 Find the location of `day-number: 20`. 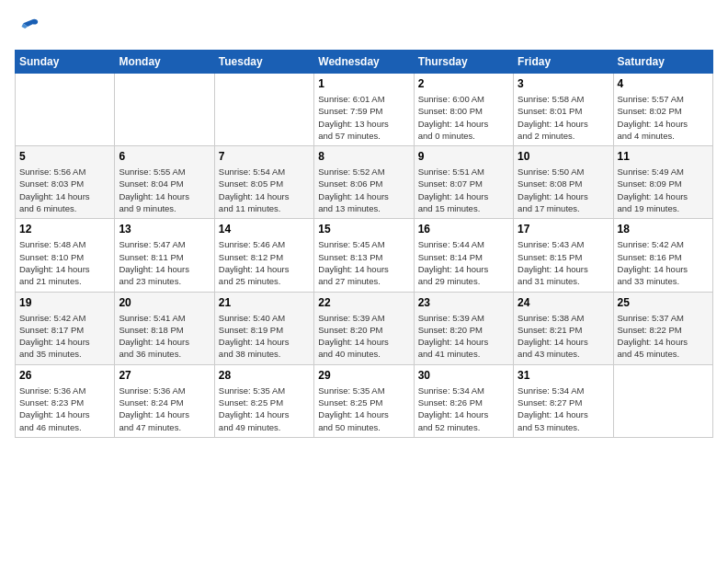

day-number: 20 is located at coordinates (164, 303).